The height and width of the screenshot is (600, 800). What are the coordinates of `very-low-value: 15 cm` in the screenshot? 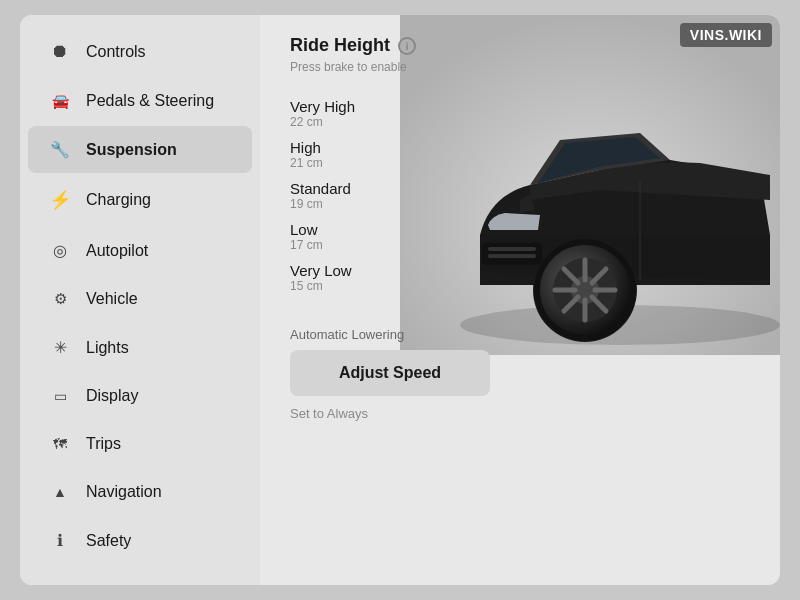 It's located at (520, 286).